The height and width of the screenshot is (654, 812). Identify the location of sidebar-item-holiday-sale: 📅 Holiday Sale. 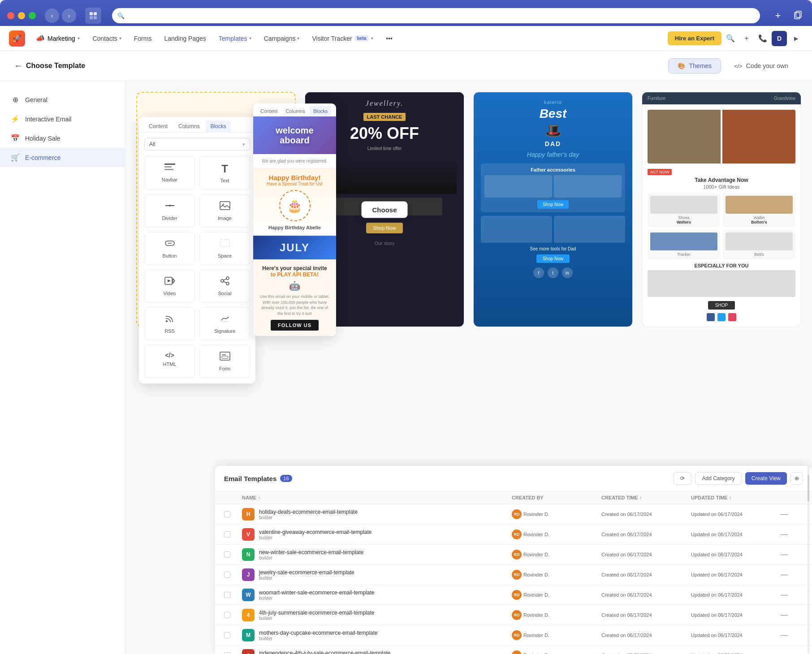
(63, 138).